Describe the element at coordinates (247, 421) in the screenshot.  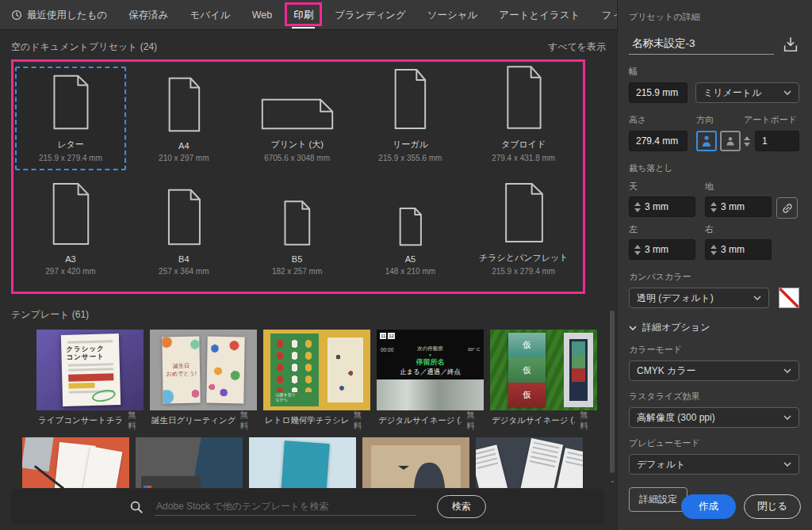
I see `template-price: 無料` at that location.